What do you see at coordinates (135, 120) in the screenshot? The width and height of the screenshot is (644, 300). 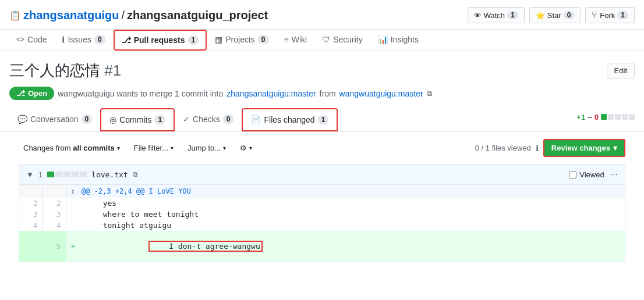 I see `tab-commits-label: Commits` at bounding box center [135, 120].